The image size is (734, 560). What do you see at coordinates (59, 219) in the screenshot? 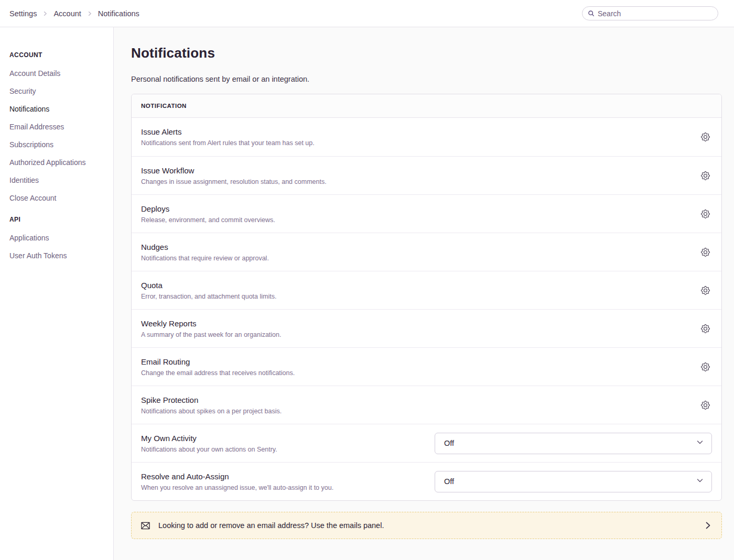
I see `sidebar-section-heading: API` at bounding box center [59, 219].